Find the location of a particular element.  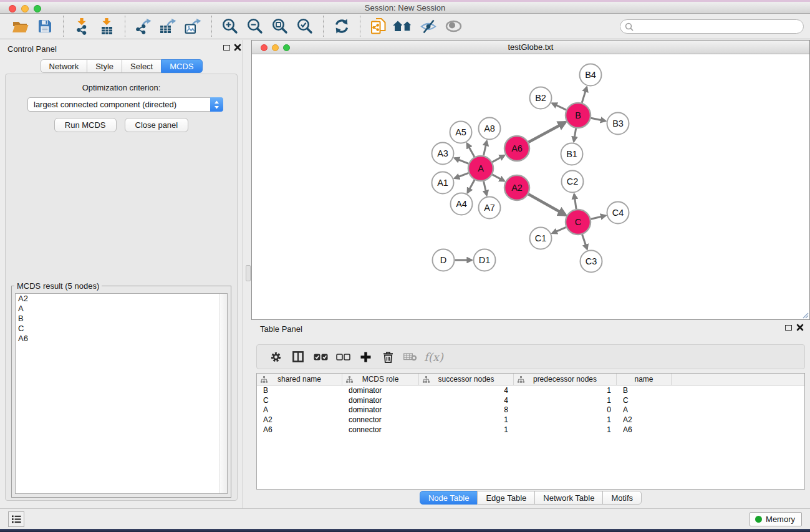

column-header: shared name is located at coordinates (299, 379).